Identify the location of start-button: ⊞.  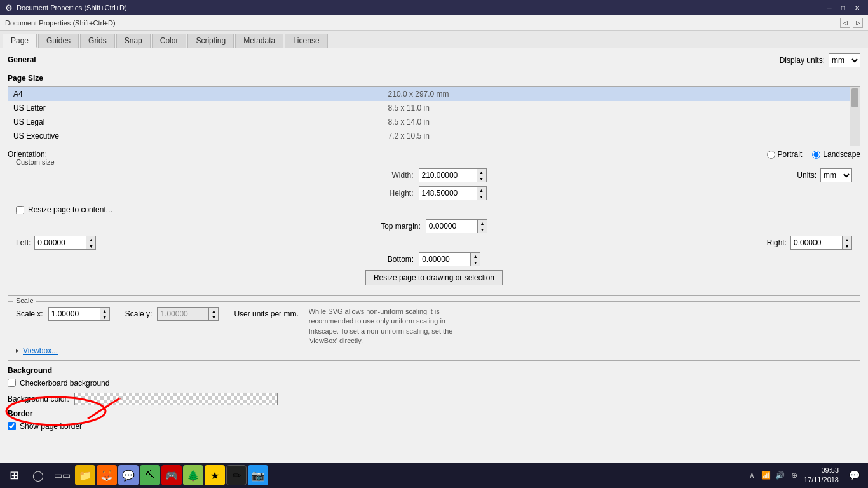
(14, 475).